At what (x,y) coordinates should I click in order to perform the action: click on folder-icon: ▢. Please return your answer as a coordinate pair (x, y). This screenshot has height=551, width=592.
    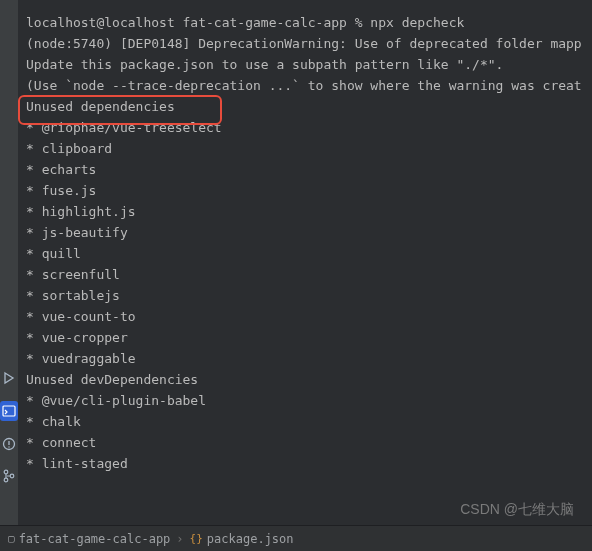
    Looking at the image, I should click on (12, 538).